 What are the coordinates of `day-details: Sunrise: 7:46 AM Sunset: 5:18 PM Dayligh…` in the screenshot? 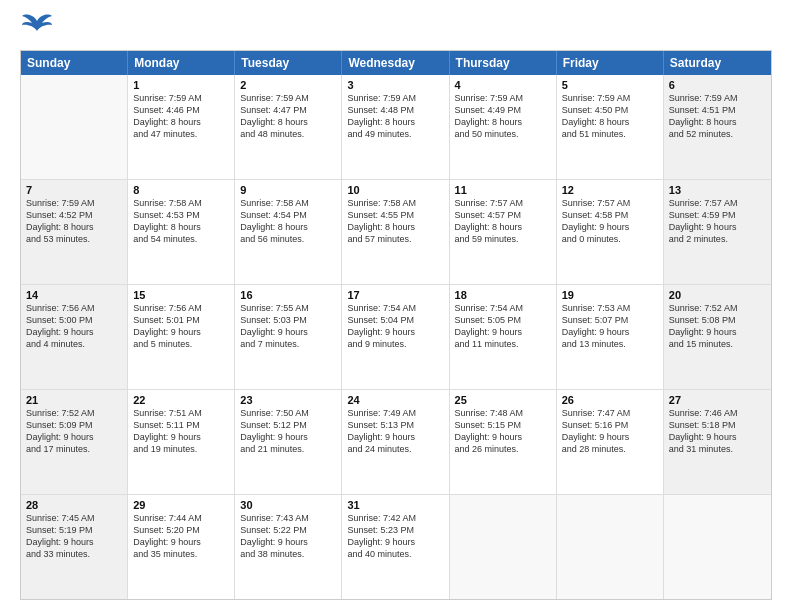 It's located at (718, 432).